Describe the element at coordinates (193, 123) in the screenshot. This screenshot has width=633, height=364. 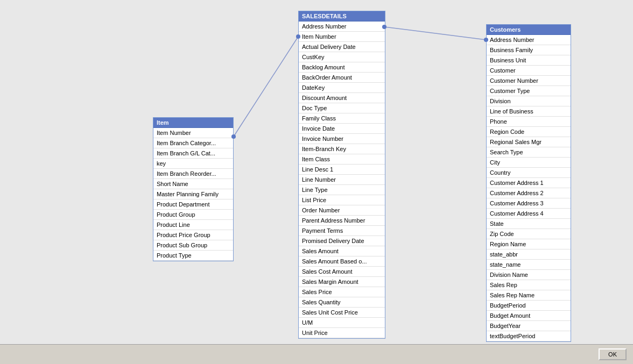
I see `item-table-header: Item` at that location.